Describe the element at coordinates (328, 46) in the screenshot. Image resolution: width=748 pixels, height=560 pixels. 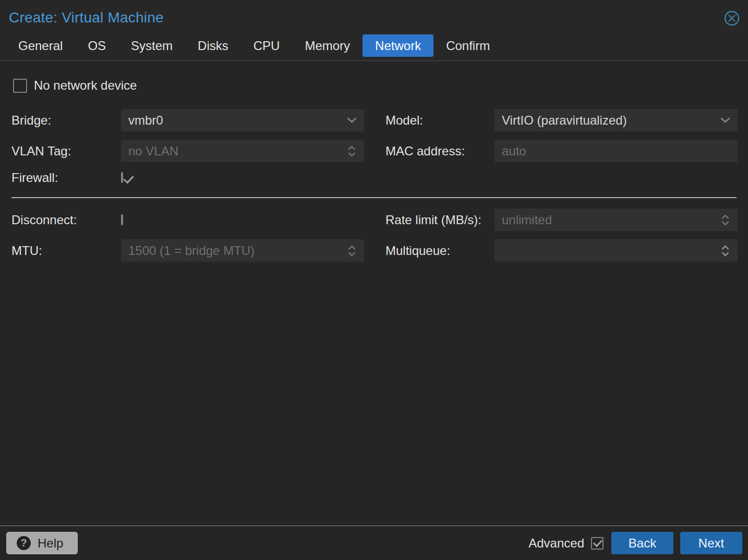
I see `tab-memory: Memory` at that location.